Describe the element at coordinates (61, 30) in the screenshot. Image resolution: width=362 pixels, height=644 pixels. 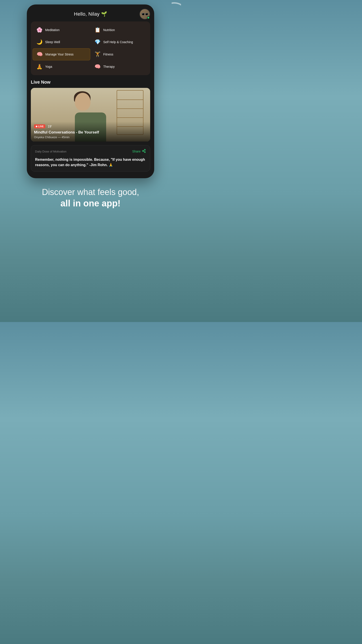
I see `category-item-meditation: 🌸Meditation` at that location.